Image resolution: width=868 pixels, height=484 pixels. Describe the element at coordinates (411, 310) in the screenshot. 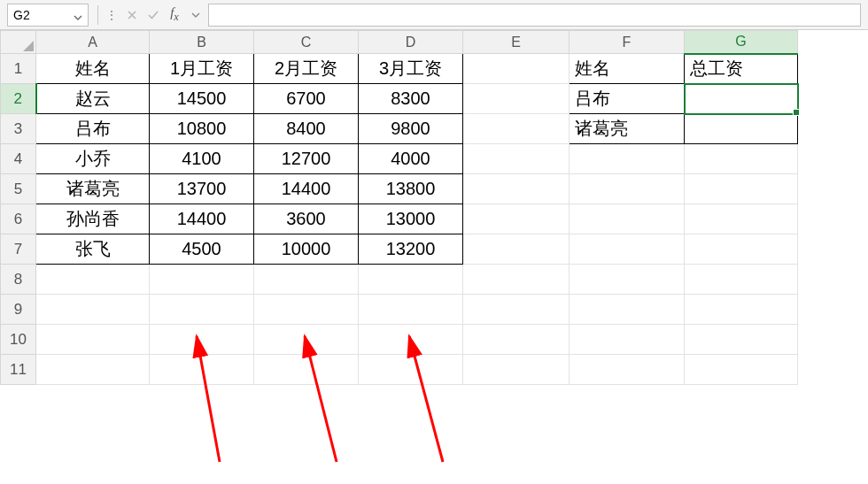

I see `cell-D9` at that location.